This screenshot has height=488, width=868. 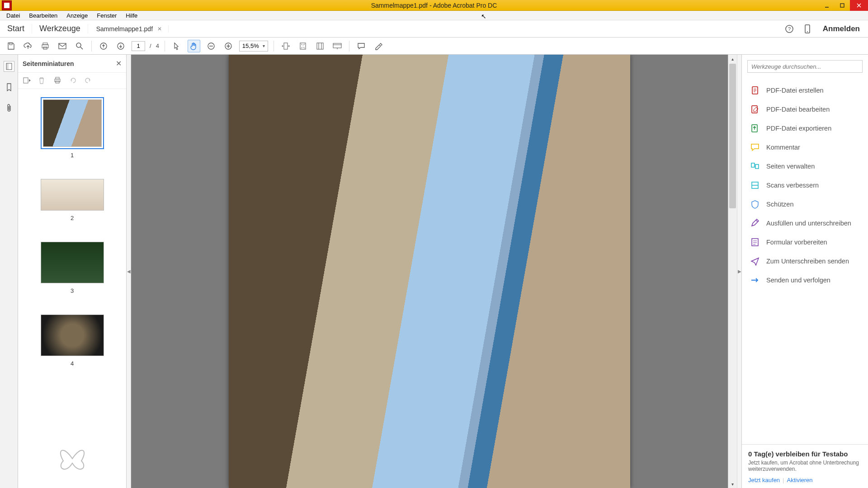 I want to click on save-icon, so click(x=11, y=46).